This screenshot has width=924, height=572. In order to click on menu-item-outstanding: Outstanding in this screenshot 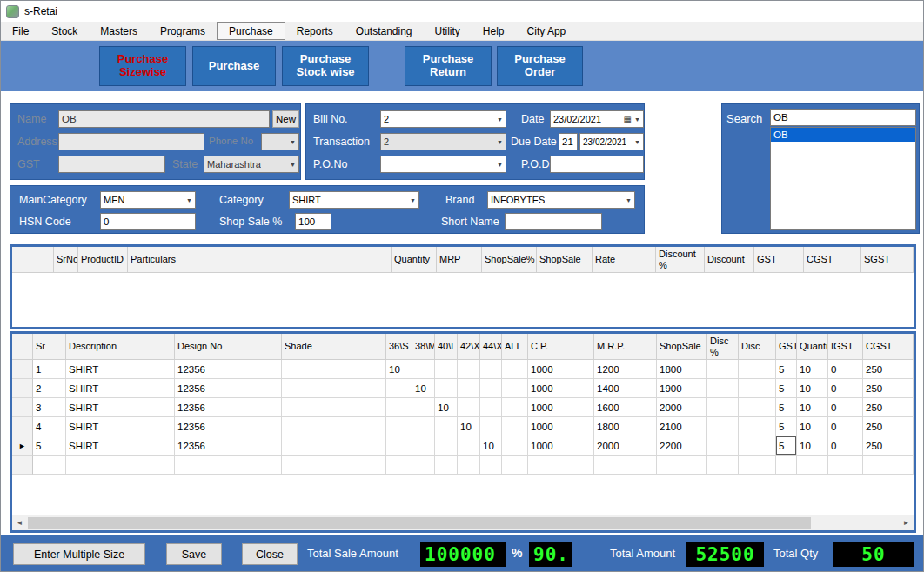, I will do `click(385, 31)`.